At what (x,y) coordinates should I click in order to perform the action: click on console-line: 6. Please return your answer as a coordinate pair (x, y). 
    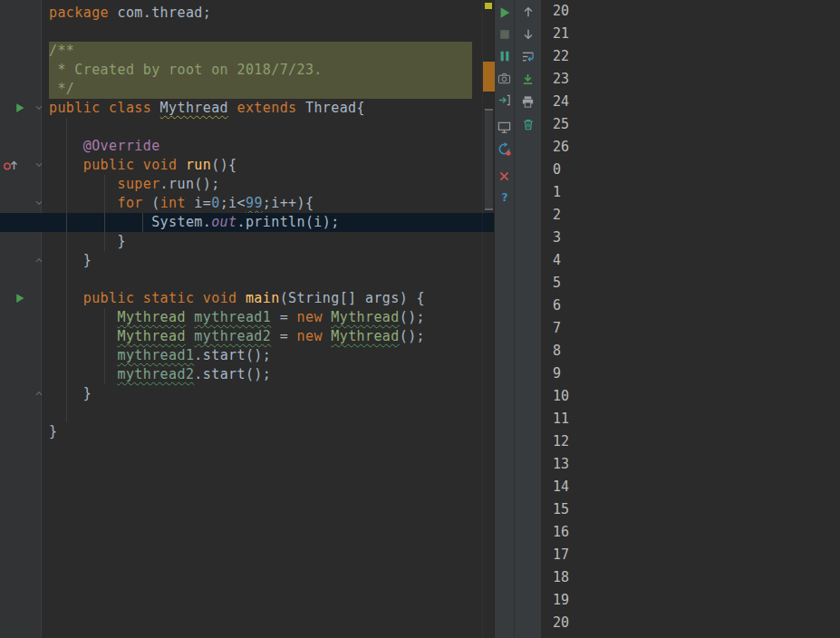
    Looking at the image, I should click on (696, 306).